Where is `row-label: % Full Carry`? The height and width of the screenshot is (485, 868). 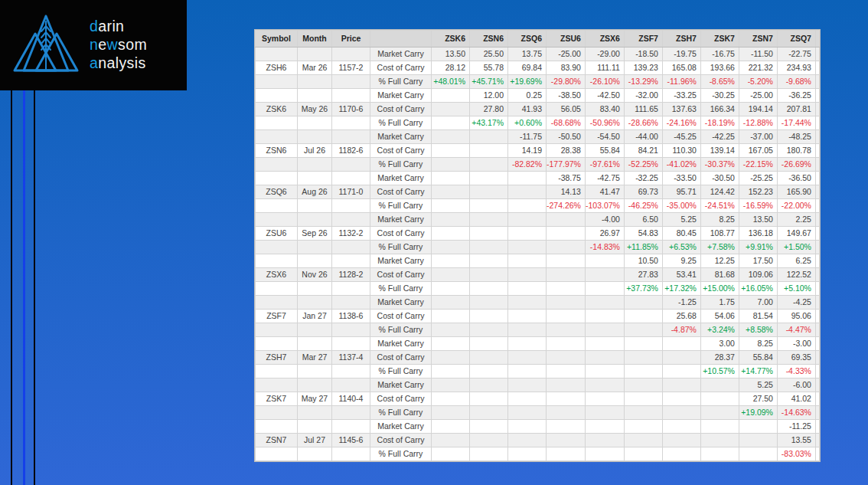
row-label: % Full Carry is located at coordinates (401, 289).